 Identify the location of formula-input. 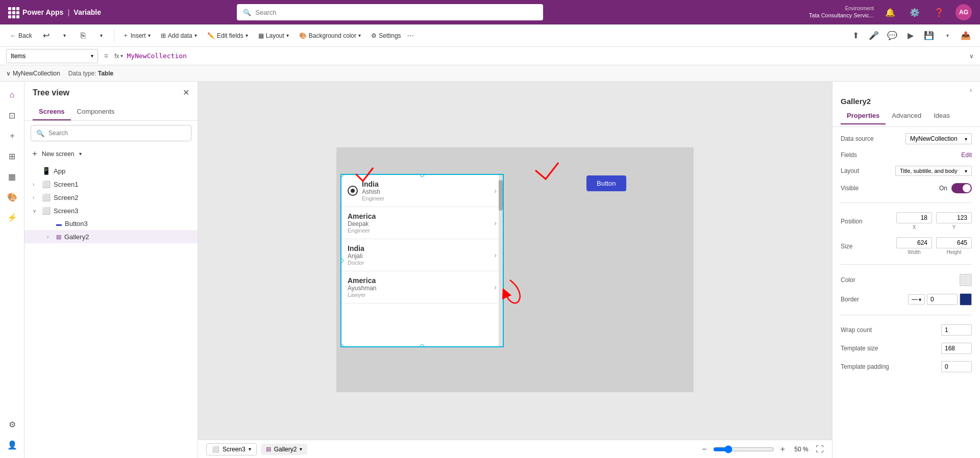
(546, 56).